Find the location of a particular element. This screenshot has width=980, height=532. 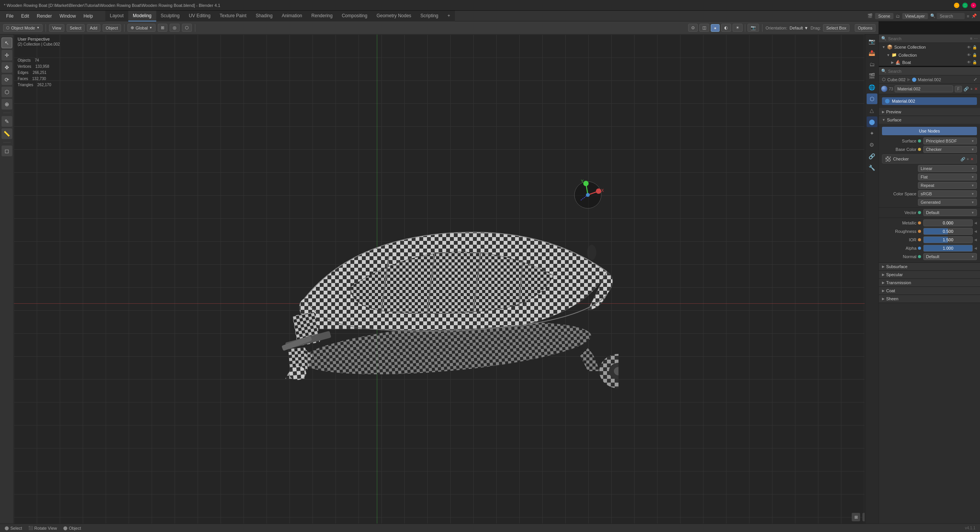

material-002-item: Material.002 is located at coordinates (929, 101).